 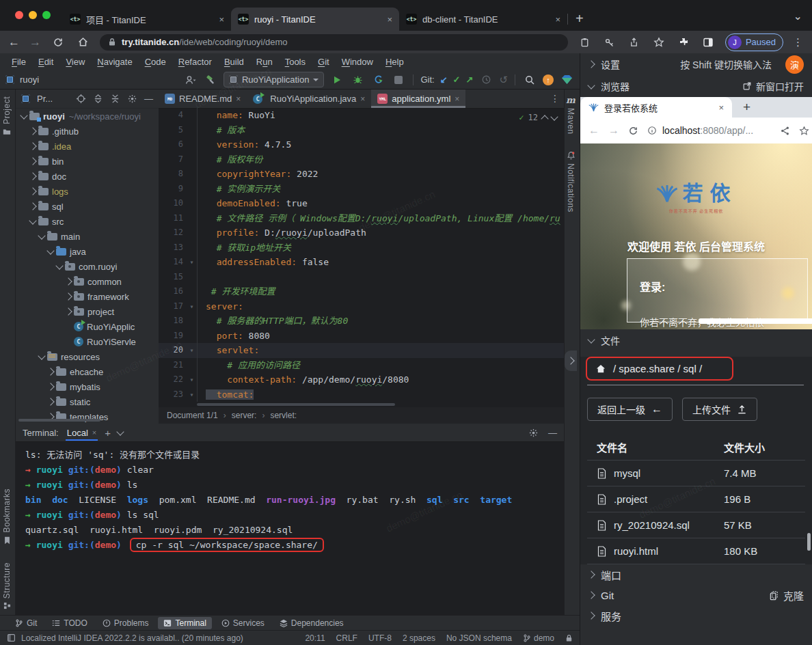 I want to click on menu-item-window: Window, so click(x=357, y=61).